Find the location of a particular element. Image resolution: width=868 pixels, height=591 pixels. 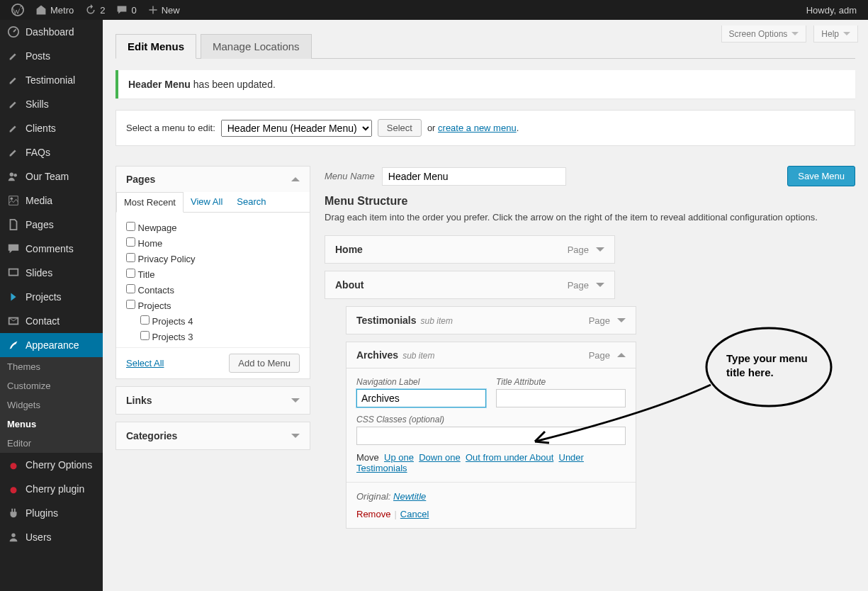

site-link: Metro is located at coordinates (55, 10).